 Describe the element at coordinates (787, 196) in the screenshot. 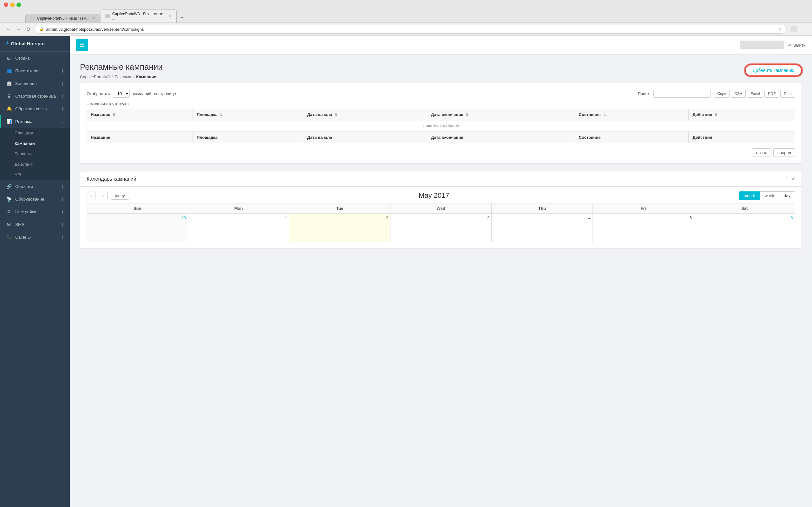

I see `cal-day-view-button: day` at that location.